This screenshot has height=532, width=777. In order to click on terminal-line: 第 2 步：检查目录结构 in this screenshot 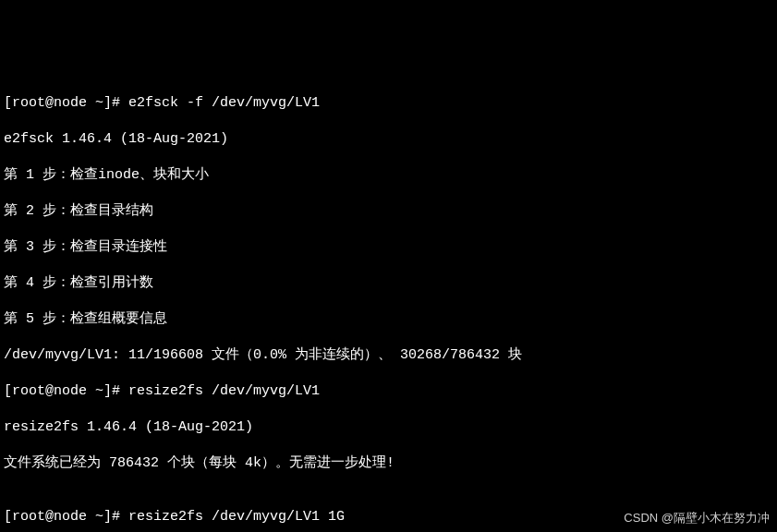, I will do `click(388, 212)`.